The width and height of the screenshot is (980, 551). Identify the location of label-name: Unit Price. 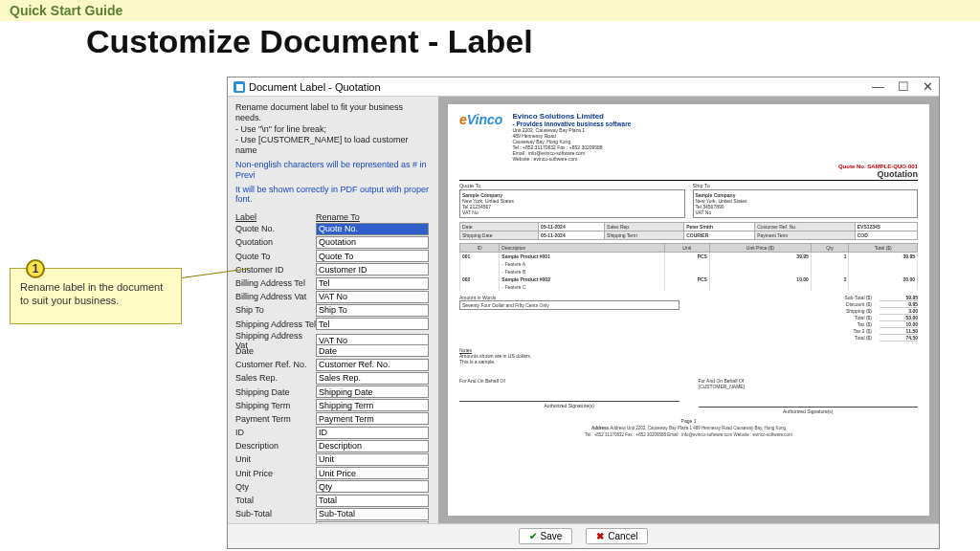
(276, 474).